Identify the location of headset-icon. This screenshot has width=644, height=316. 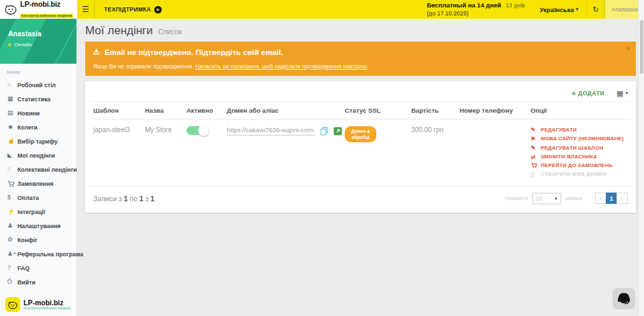
(624, 299).